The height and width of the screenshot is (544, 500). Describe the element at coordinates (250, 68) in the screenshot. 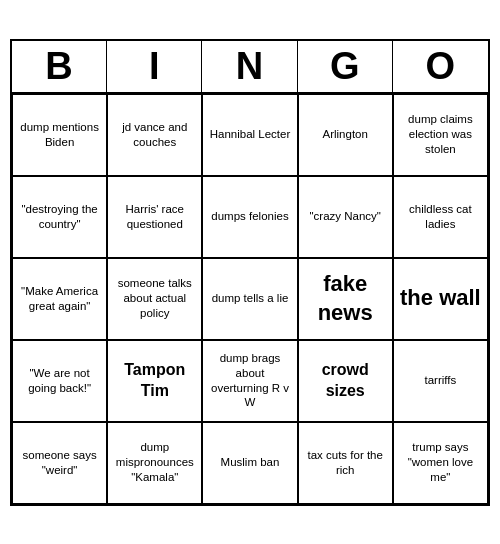

I see `bingo-header: BINGO` at that location.